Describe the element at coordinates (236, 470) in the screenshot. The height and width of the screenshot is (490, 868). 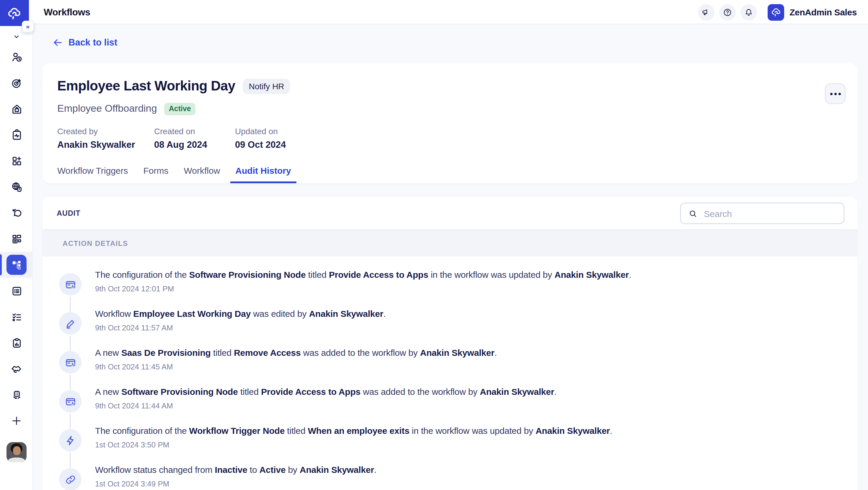
I see `audit-entry-text: Workflow status changed from Inactive to…` at that location.